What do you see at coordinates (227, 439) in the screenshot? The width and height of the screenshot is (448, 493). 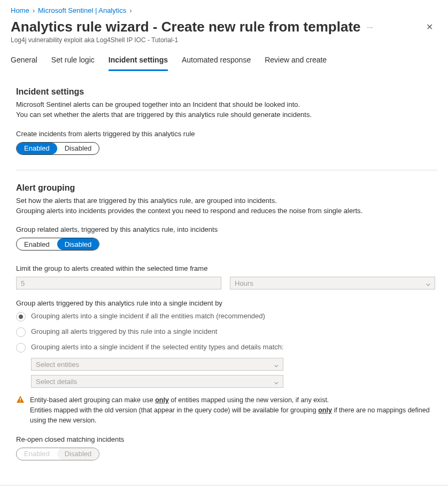 I see `reopen-label: Re-open closed matching incidents` at bounding box center [227, 439].